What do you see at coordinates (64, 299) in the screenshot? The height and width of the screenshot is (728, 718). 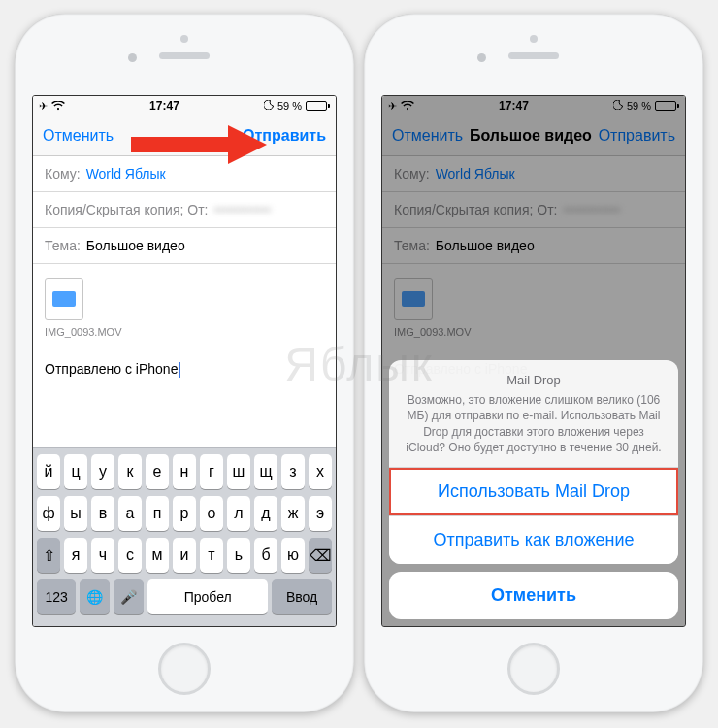 I see `attachment-icon` at bounding box center [64, 299].